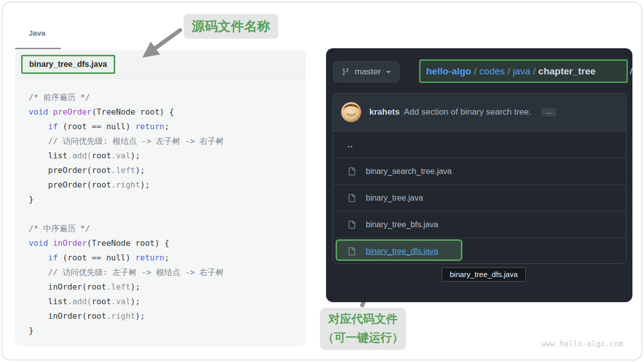  Describe the element at coordinates (484, 275) in the screenshot. I see `file-tooltip: binary_tree_dfs.java` at that location.